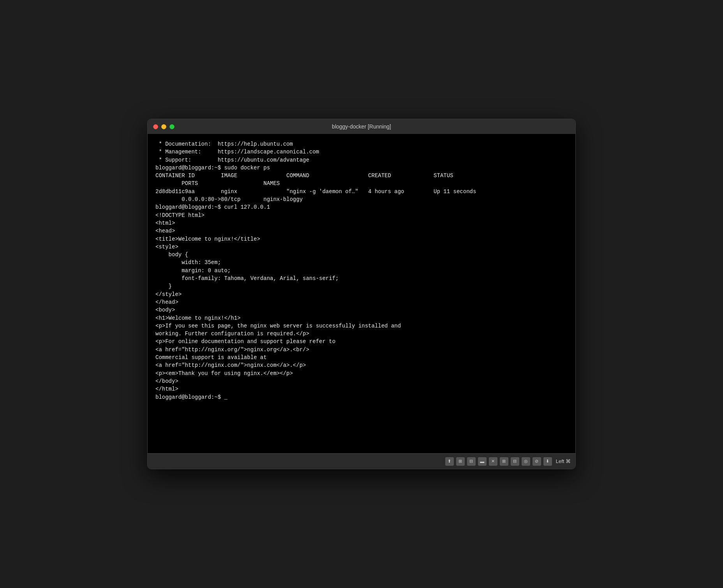  What do you see at coordinates (450, 461) in the screenshot?
I see `taskbar-icon-1: ⬆` at bounding box center [450, 461].